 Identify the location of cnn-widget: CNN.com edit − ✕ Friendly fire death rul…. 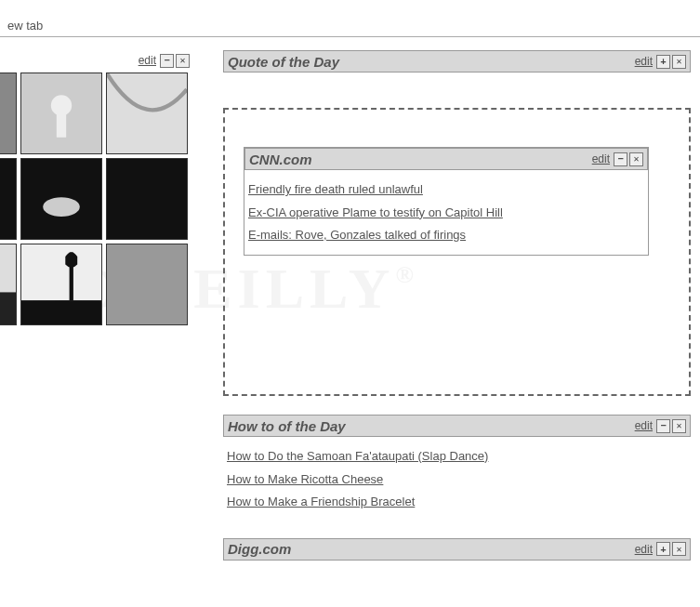
(446, 201).